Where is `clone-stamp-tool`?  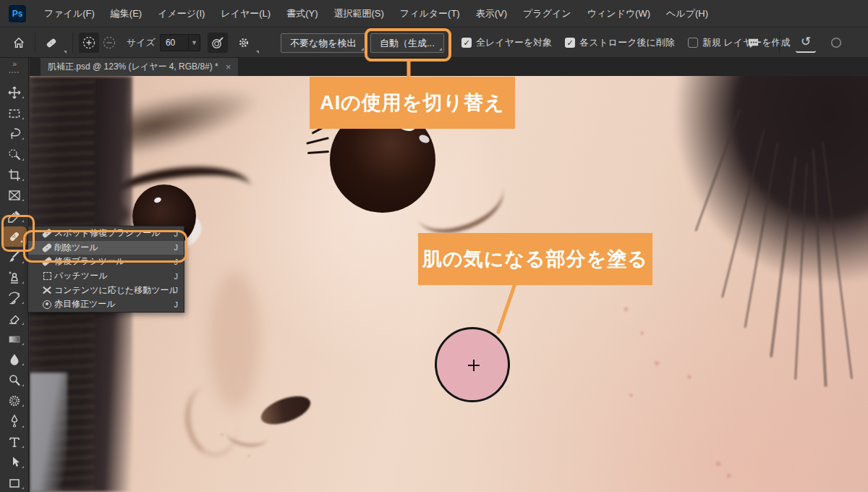
clone-stamp-tool is located at coordinates (14, 278).